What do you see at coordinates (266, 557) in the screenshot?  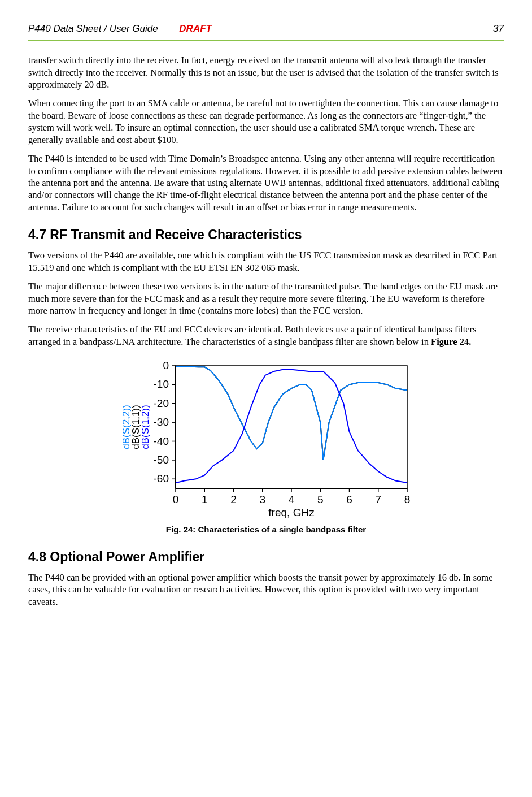 I see `section-heading-4-8: 4.8 Optional Power Amplifier` at bounding box center [266, 557].